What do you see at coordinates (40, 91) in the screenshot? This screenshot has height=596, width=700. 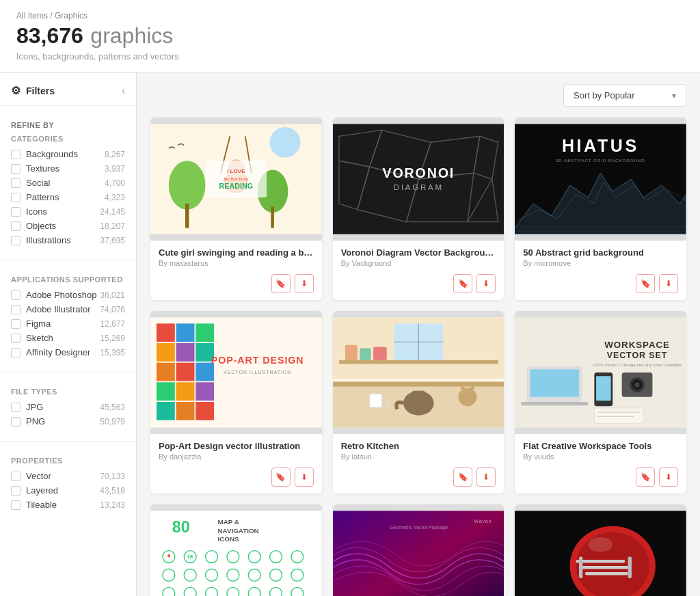 I see `filters-label: Filters` at bounding box center [40, 91].